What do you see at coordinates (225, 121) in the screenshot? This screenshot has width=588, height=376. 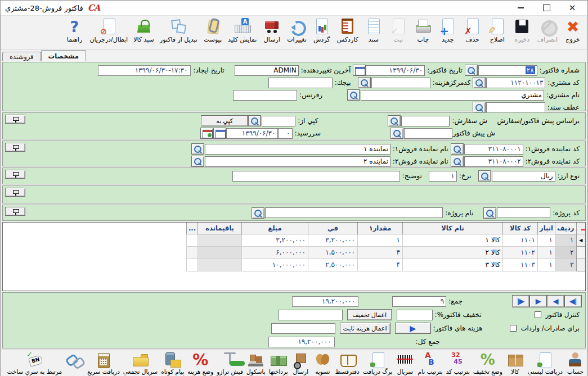 I see `copy-to-button: کپي به` at bounding box center [225, 121].